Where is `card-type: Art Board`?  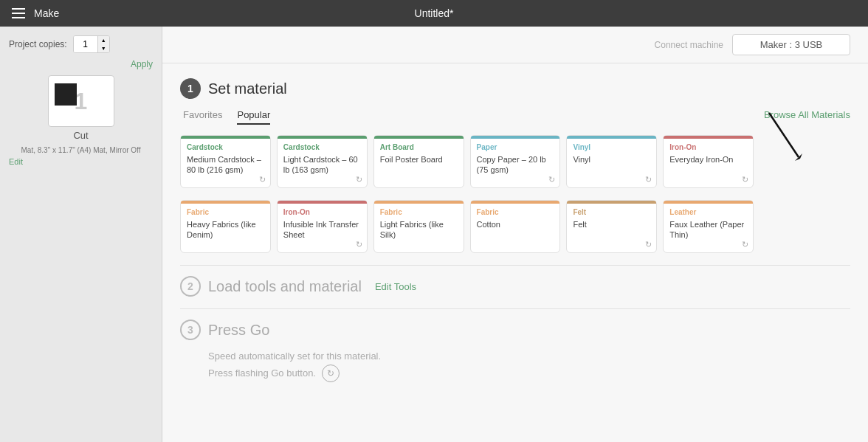 card-type: Art Board is located at coordinates (419, 148).